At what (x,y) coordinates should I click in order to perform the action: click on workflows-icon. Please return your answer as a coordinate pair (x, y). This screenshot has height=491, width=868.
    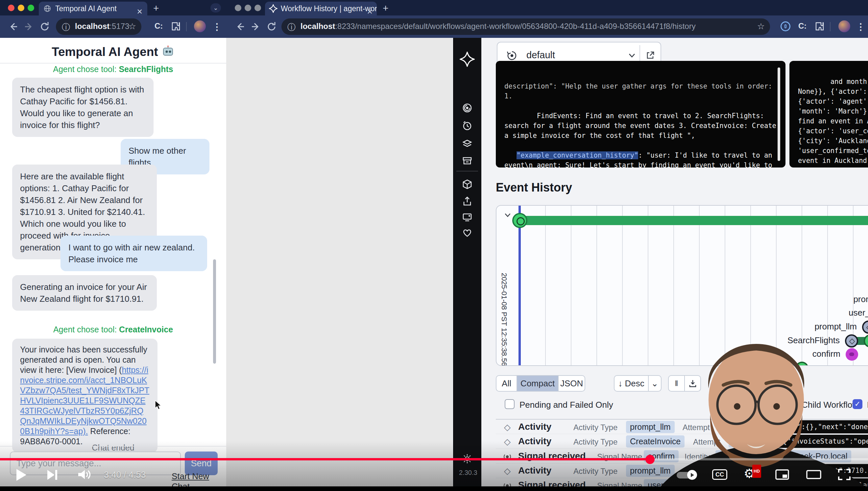
    Looking at the image, I should click on (467, 108).